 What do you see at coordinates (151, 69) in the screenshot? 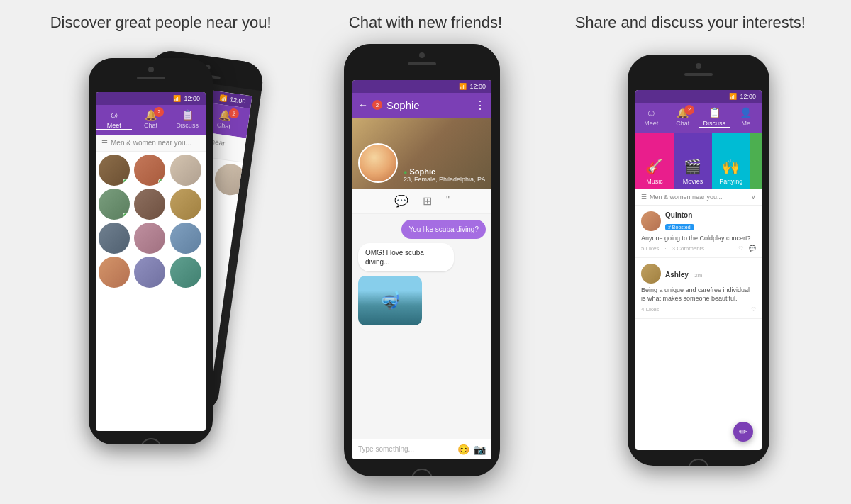
I see `camera-left` at bounding box center [151, 69].